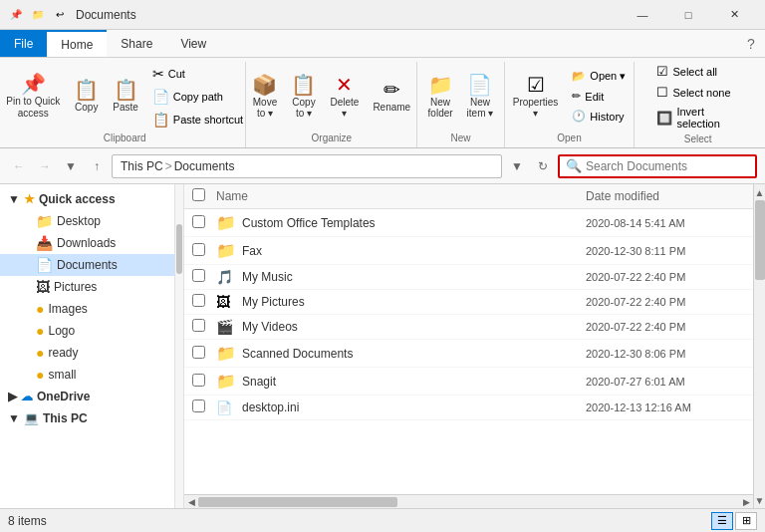  I want to click on file-name: Fax, so click(414, 251).